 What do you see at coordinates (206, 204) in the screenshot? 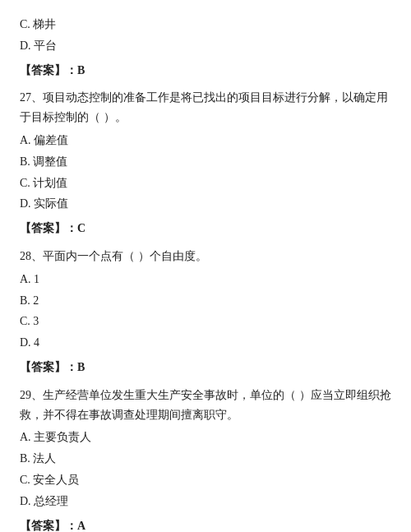
I see `q27-option-d: D. 实际值` at bounding box center [206, 204].